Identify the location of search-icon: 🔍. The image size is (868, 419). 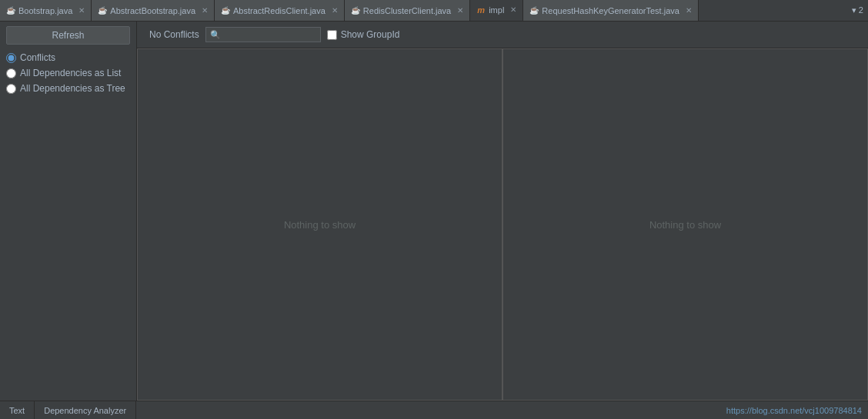
(215, 35).